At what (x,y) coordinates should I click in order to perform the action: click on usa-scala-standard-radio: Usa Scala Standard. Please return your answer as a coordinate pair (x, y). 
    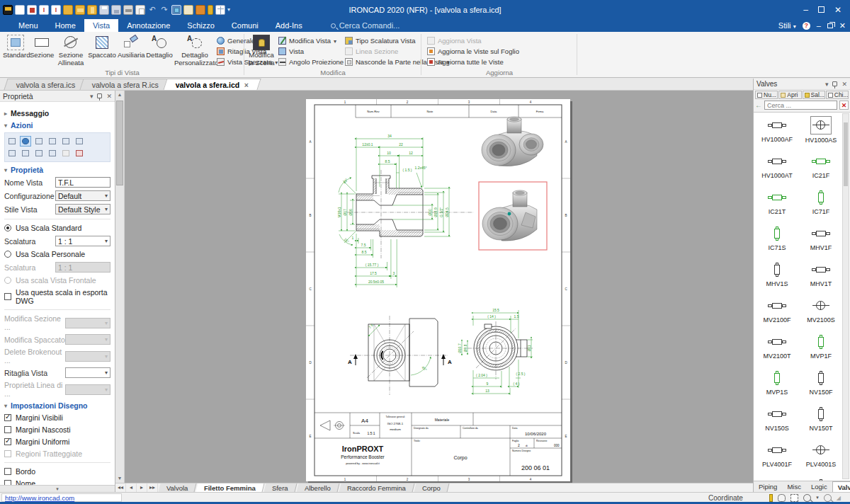
    Looking at the image, I should click on (57, 228).